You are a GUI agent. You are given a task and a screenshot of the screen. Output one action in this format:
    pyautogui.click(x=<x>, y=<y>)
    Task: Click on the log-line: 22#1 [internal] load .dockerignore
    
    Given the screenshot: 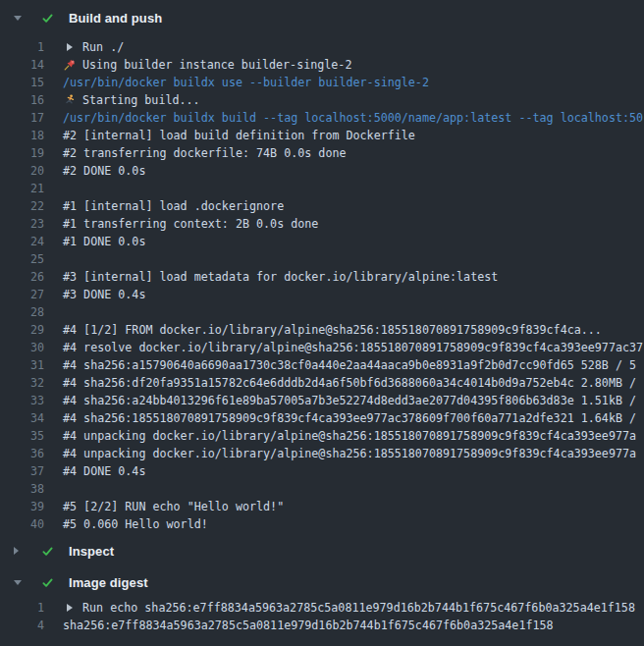 What is the action you would take?
    pyautogui.click(x=322, y=206)
    